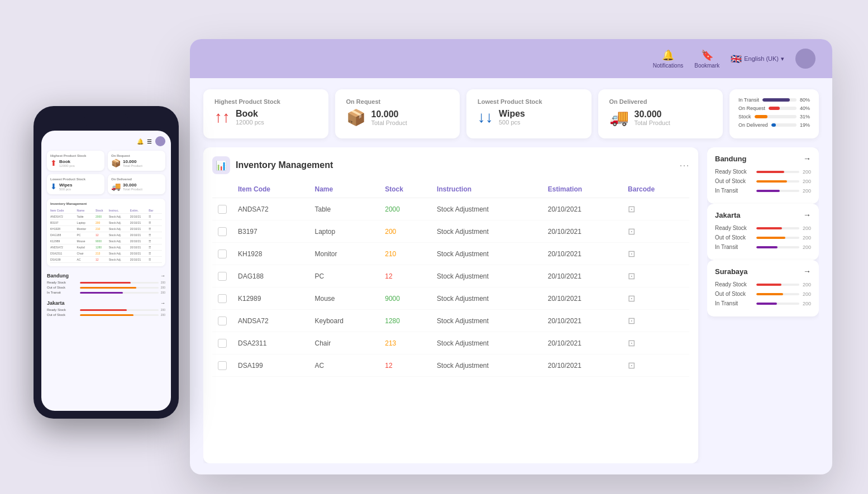 Image resolution: width=868 pixels, height=494 pixels. I want to click on phone-stats-grid: Highest Product Stock ⬆ Book 12000 pcs O…, so click(106, 172).